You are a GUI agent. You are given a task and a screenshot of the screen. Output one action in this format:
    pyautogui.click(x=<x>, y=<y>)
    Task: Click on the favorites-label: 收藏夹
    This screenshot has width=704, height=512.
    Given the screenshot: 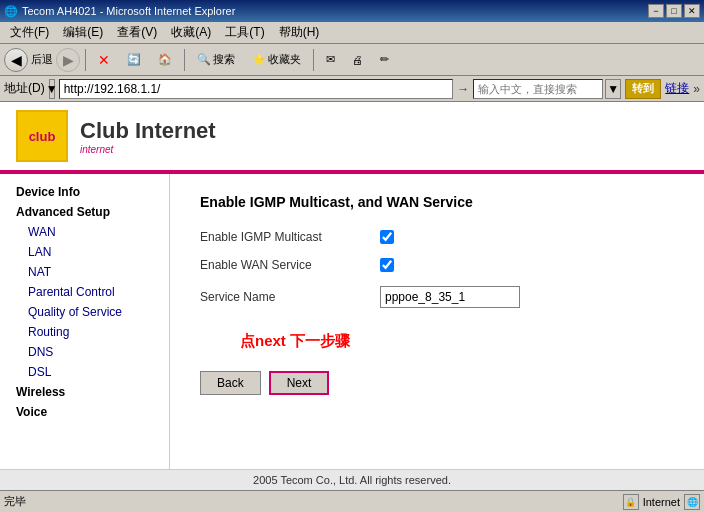 What is the action you would take?
    pyautogui.click(x=284, y=60)
    